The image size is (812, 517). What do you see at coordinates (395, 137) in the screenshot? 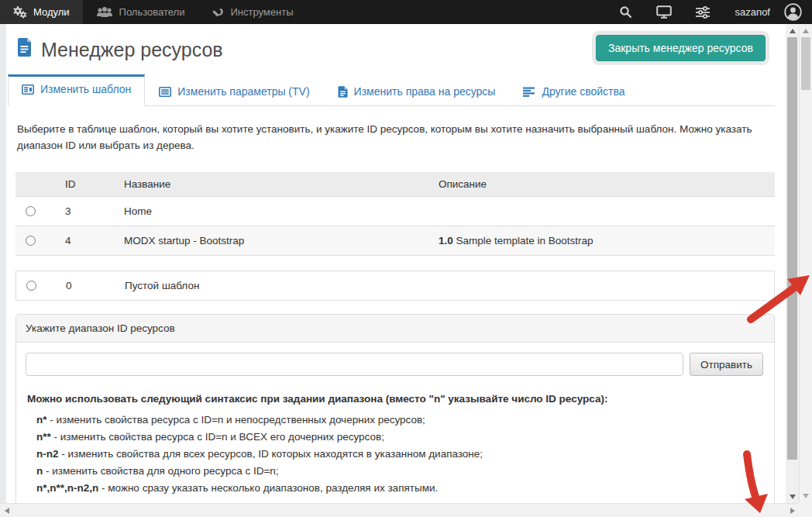
I see `intro-text: Выберите в таблице шаблон, который вы хо…` at bounding box center [395, 137].